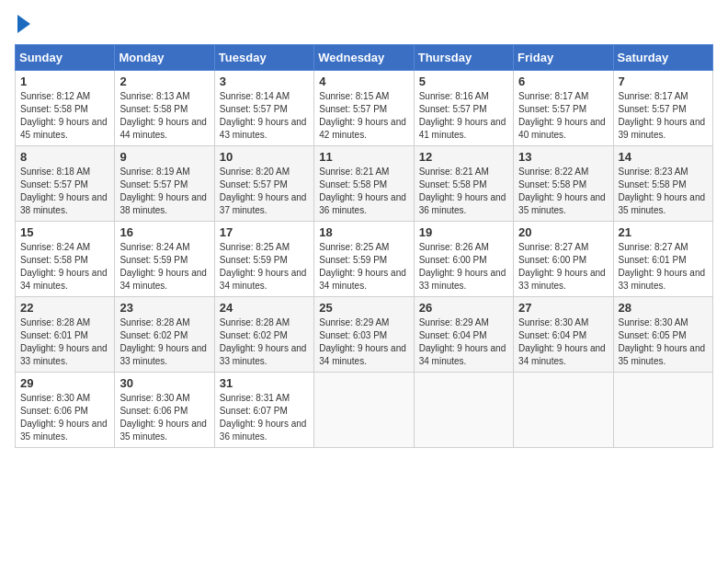 The width and height of the screenshot is (728, 563). What do you see at coordinates (65, 410) in the screenshot?
I see `calendar-day-cell: 29Sunrise: 8:30 AMSunset: 6:06 PMDayligh…` at bounding box center [65, 410].